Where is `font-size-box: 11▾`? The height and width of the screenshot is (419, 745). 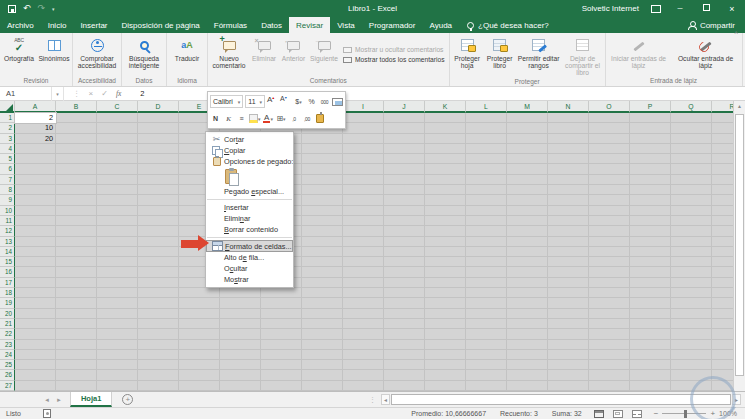 font-size-box: 11▾ is located at coordinates (255, 102).